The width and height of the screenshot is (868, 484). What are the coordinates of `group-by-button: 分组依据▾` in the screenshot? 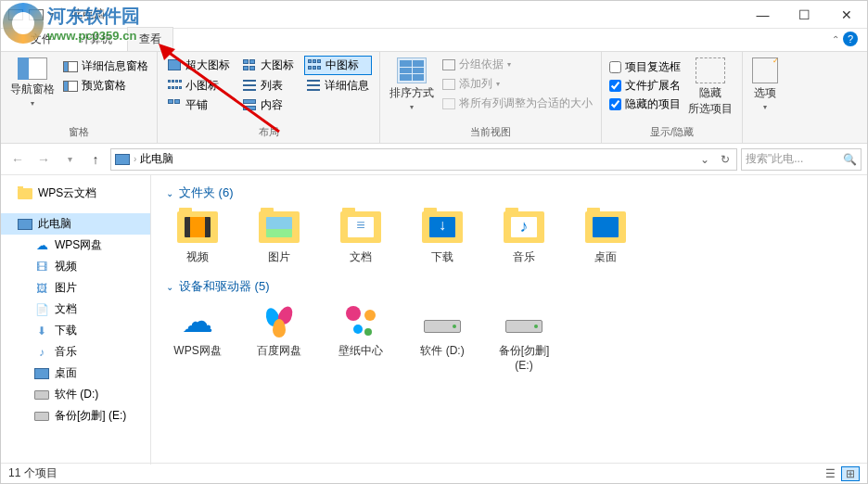 It's located at (517, 65).